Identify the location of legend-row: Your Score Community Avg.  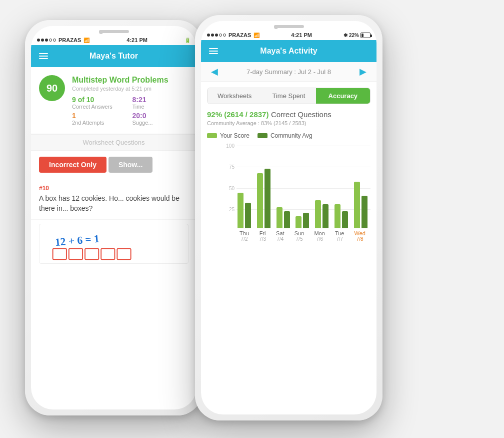
(289, 136).